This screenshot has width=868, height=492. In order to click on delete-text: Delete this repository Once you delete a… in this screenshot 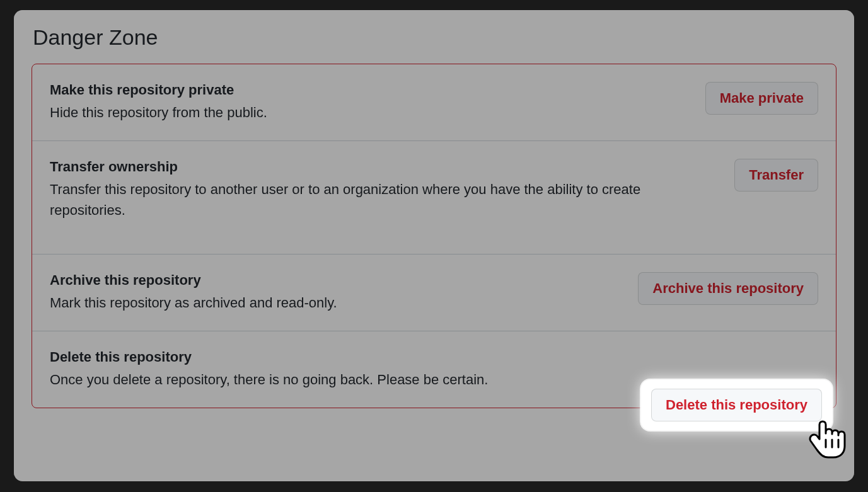, I will do `click(343, 369)`.